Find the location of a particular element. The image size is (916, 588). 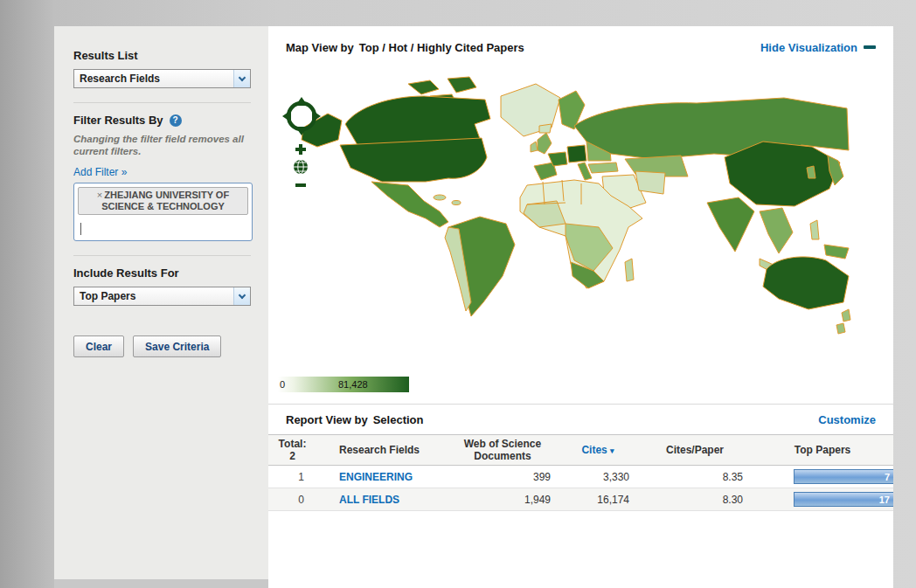

total-label: Total: is located at coordinates (292, 444).